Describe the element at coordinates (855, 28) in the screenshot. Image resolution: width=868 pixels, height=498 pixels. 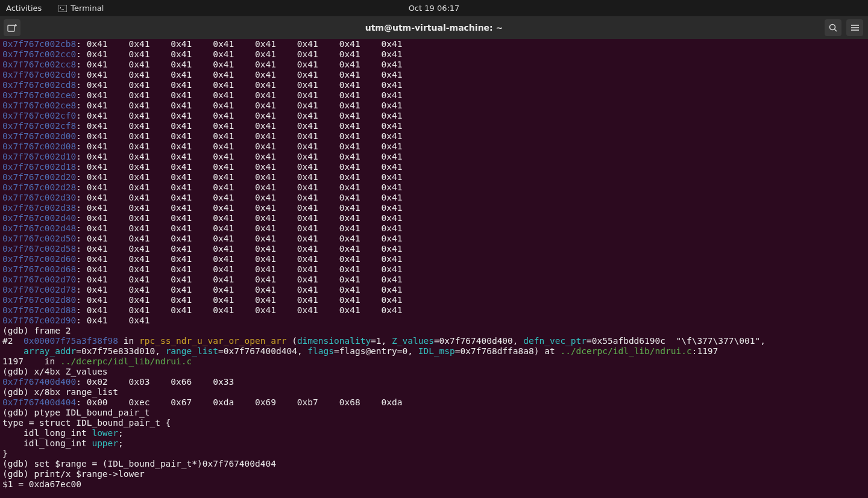
I see `hamburger-icon` at that location.